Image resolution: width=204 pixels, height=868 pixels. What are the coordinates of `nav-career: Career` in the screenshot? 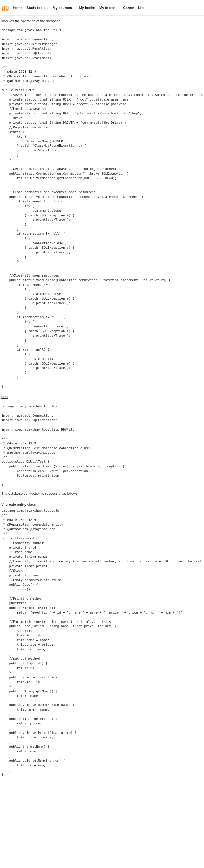 It's located at (129, 8).